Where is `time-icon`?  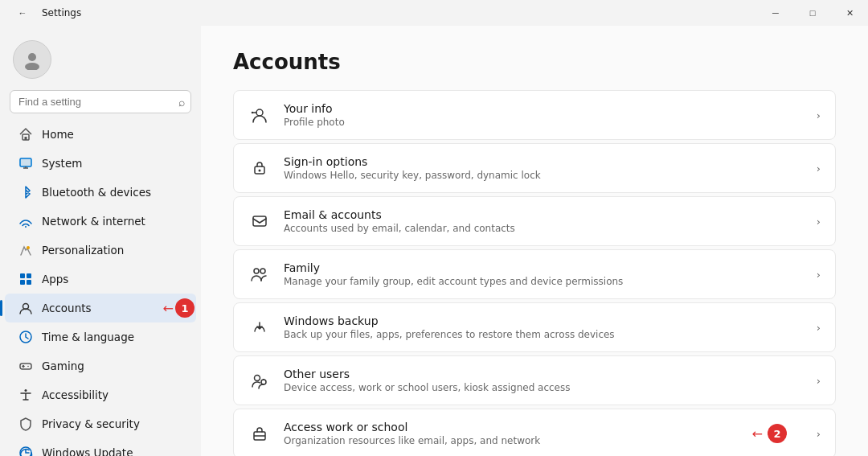 time-icon is located at coordinates (26, 337).